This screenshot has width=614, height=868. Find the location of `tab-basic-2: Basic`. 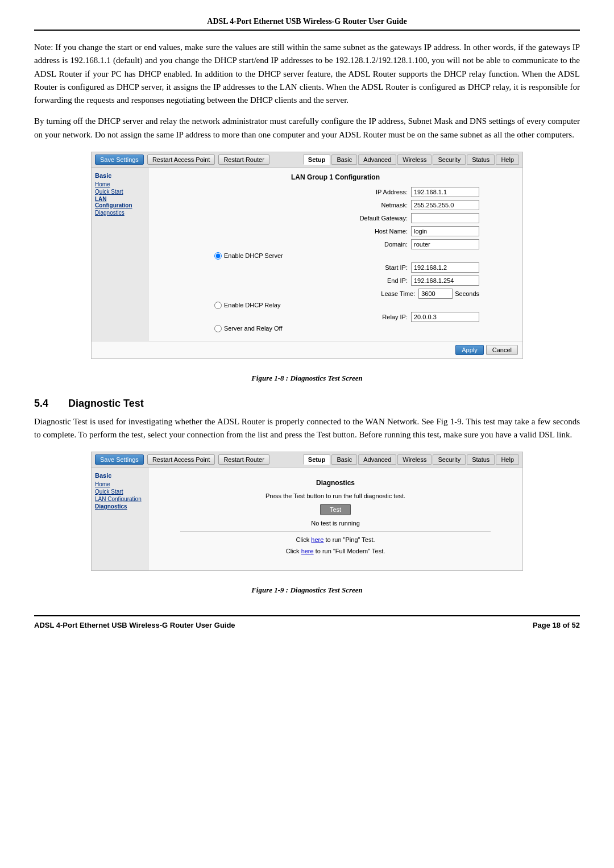

tab-basic-2: Basic is located at coordinates (345, 460).